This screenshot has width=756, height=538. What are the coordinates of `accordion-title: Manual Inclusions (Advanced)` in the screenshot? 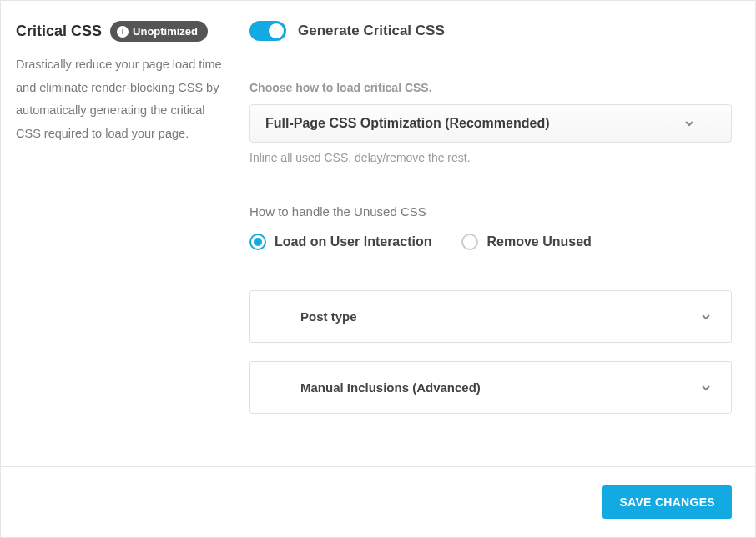 It's located at (375, 387).